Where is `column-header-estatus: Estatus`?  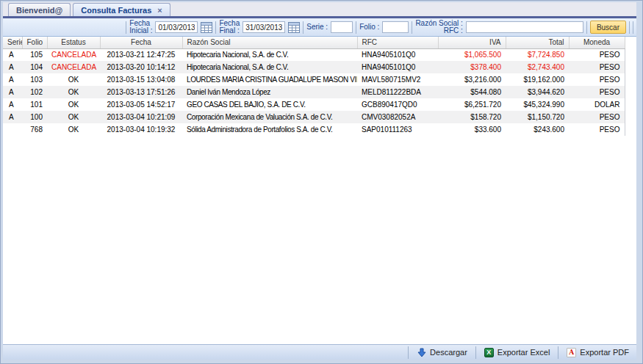
column-header-estatus: Estatus is located at coordinates (73, 43).